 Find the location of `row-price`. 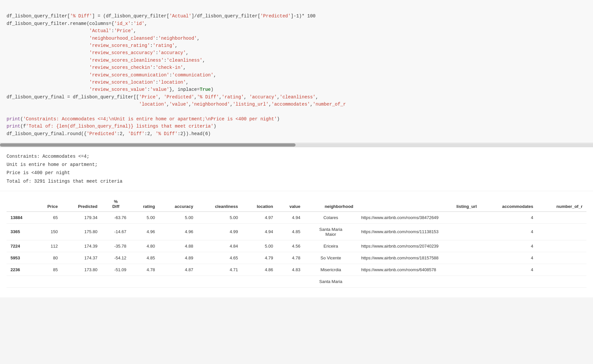

row-price is located at coordinates (49, 281).